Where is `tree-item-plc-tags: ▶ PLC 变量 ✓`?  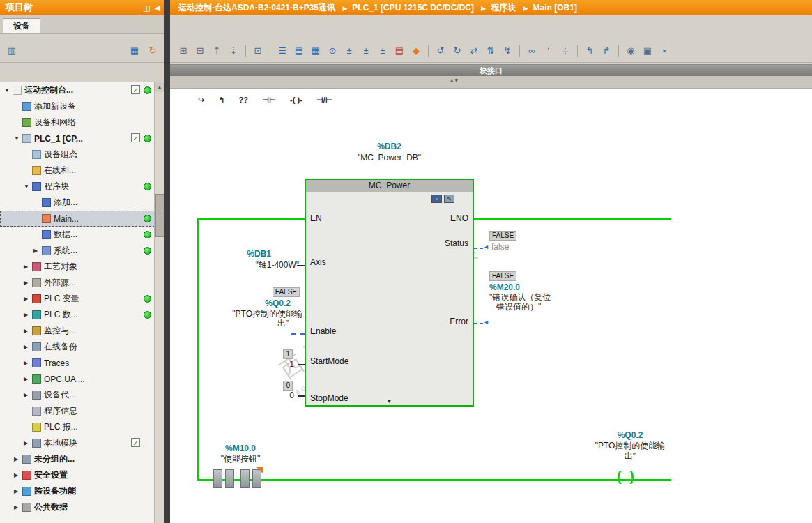
tree-item-plc-tags: ▶ PLC 变量 ✓ is located at coordinates (77, 298).